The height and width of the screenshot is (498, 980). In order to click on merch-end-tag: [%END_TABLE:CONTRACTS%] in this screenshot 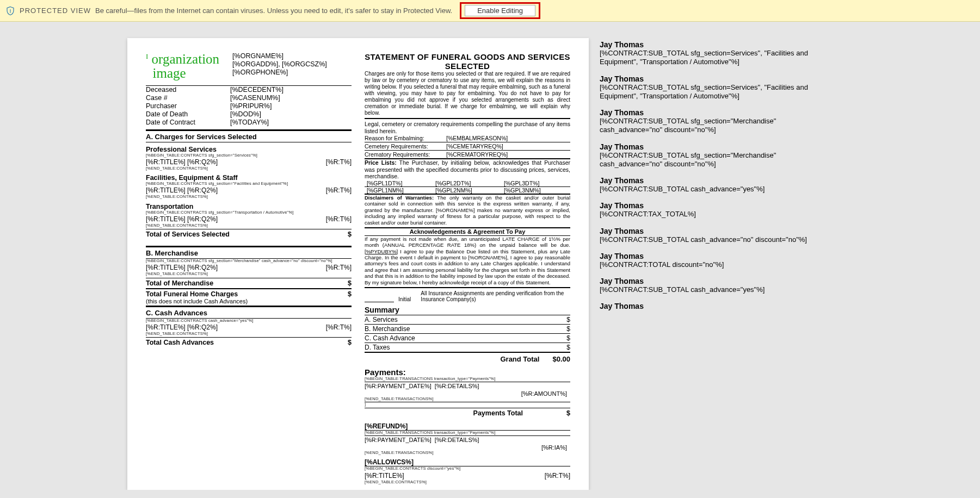, I will do `click(249, 274)`.